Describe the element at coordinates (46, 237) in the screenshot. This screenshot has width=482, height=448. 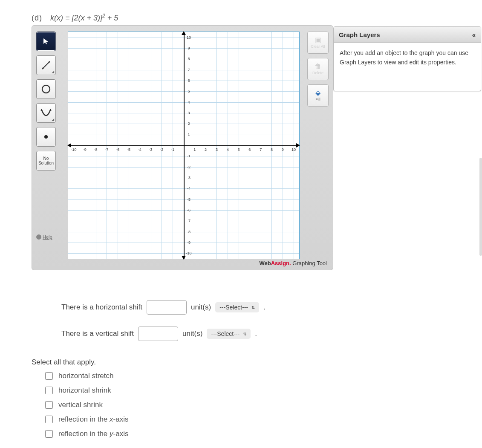
I see `help-link: Help` at that location.